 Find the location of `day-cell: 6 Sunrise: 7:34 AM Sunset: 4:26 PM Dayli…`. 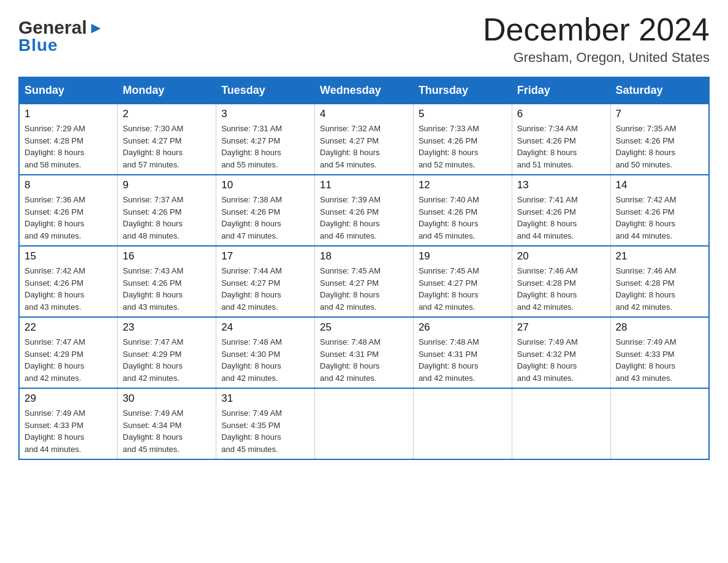

day-cell: 6 Sunrise: 7:34 AM Sunset: 4:26 PM Dayli… is located at coordinates (561, 139).